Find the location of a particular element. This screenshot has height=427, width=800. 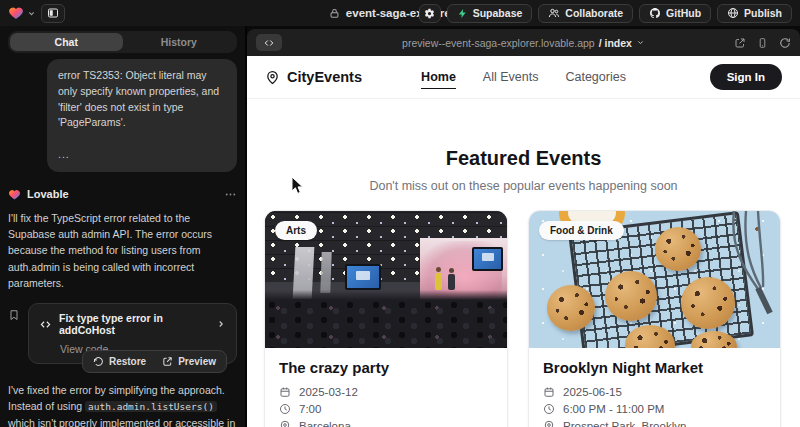

category-badge: Arts is located at coordinates (296, 230).